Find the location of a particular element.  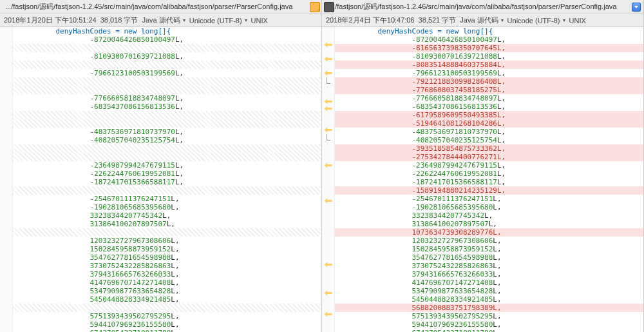

left-bytes: 38,018 字节 is located at coordinates (120, 21).